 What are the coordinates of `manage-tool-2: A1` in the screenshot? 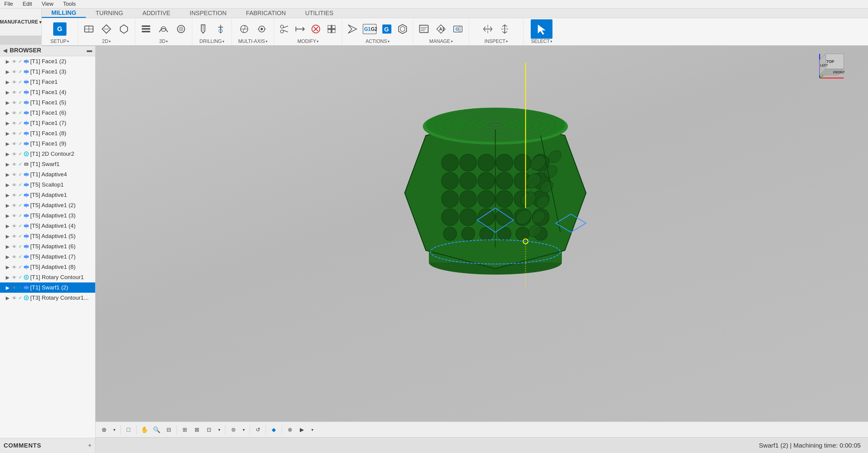 It's located at (441, 29).